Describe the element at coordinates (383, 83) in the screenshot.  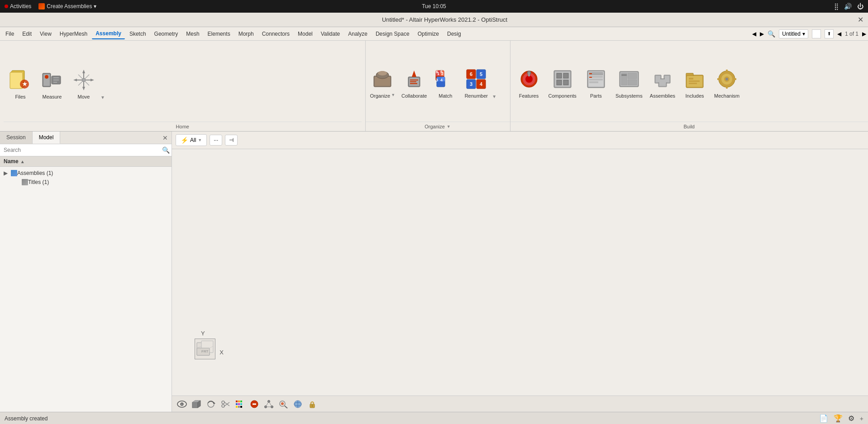
I see `organize-button: Organize ▼` at that location.